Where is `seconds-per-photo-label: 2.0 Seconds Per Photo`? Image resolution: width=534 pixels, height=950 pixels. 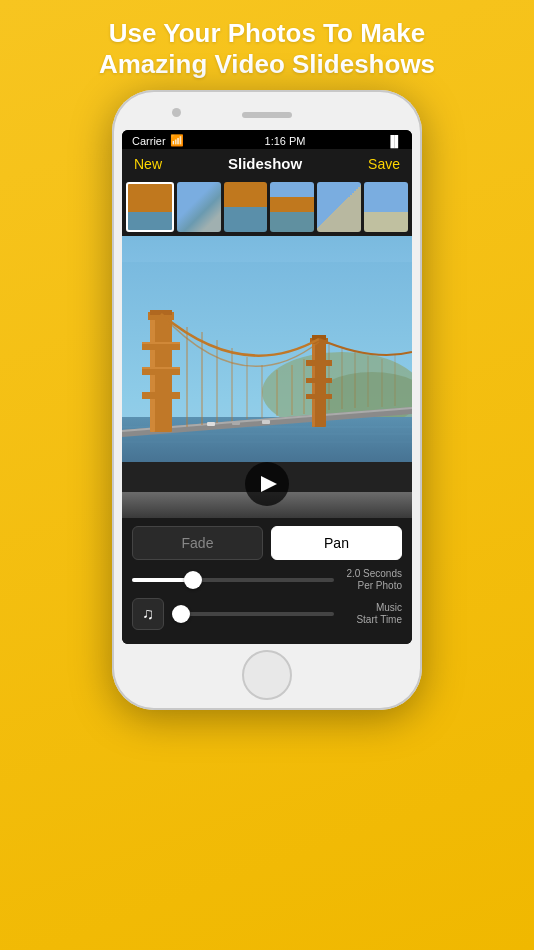
seconds-per-photo-label: 2.0 Seconds Per Photo is located at coordinates (372, 580).